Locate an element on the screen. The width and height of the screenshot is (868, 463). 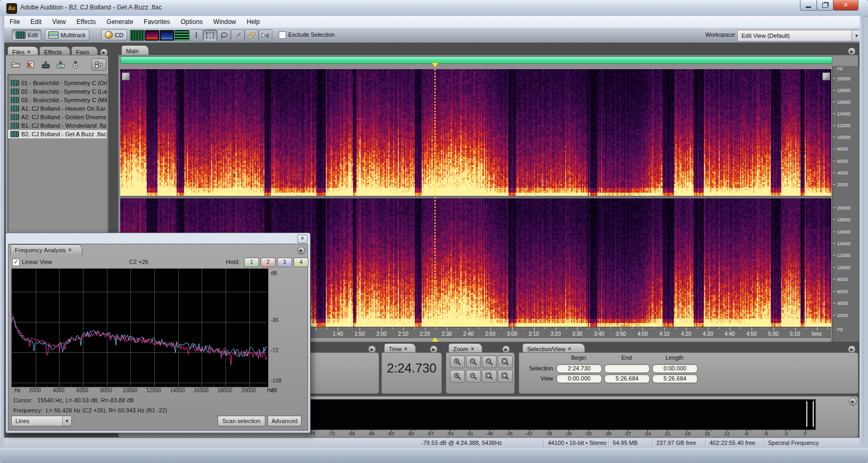
view-end-field: 5:26.684 is located at coordinates (627, 379).